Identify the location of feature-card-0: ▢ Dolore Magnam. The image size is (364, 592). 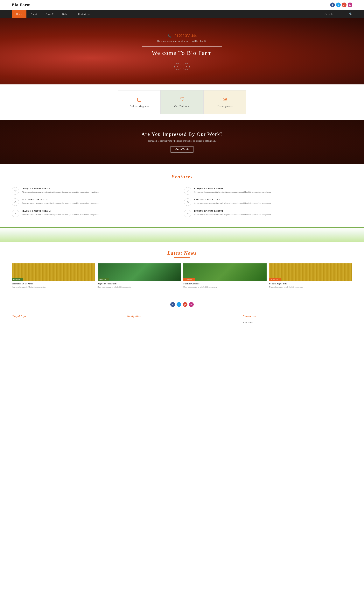
(139, 102).